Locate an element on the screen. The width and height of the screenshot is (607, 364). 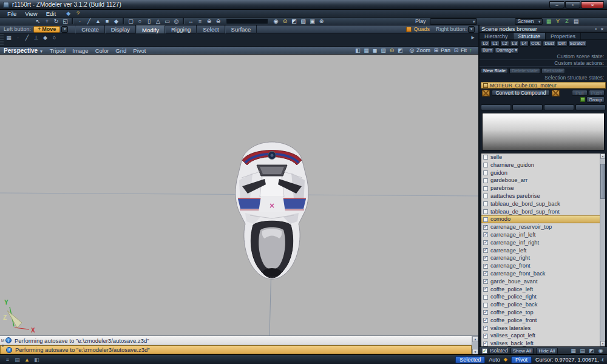
warning-icon: ▲ is located at coordinates (27, 360).